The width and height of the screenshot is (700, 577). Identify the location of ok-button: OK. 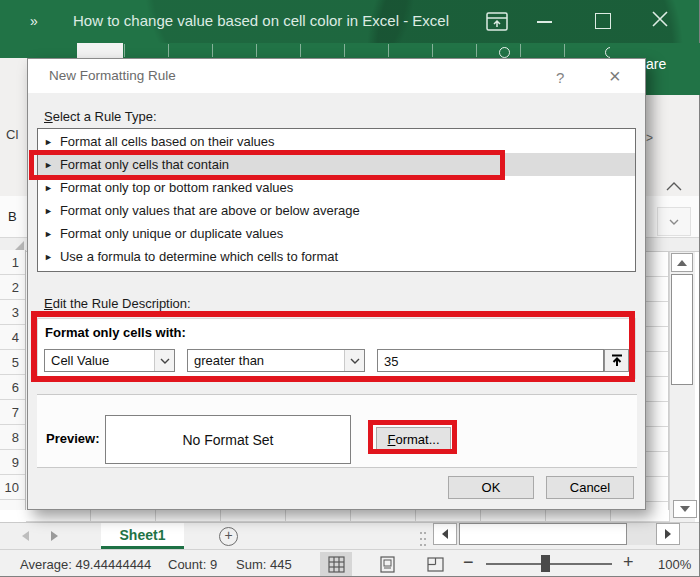
(491, 488).